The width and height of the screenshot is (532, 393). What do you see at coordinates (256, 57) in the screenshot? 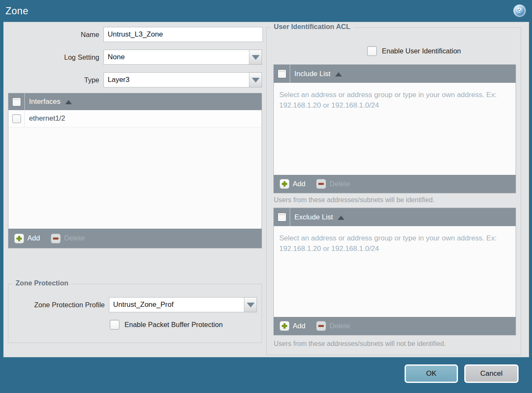
I see `log-setting-dropdown-button` at bounding box center [256, 57].